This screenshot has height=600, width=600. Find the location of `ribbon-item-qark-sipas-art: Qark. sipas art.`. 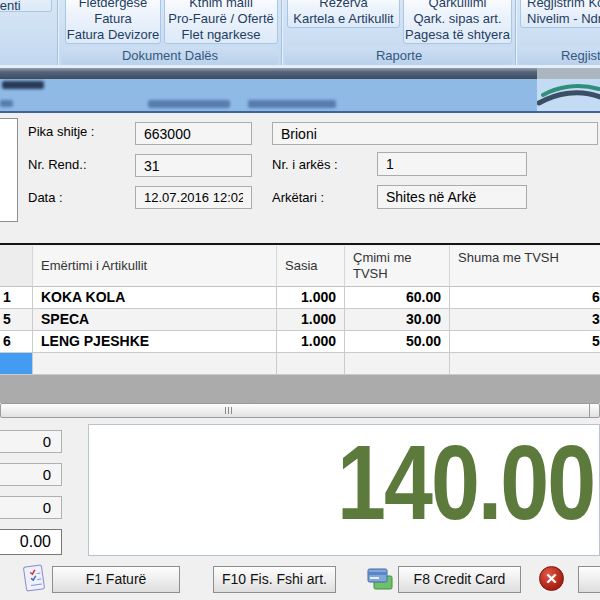

ribbon-item-qark-sipas-art: Qark. sipas art. is located at coordinates (458, 19).